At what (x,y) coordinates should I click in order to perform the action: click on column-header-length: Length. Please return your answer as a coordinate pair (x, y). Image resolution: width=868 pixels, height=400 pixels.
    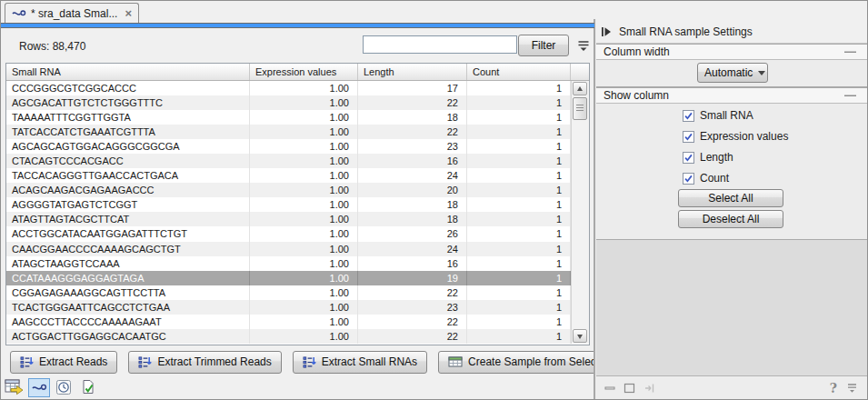
    Looking at the image, I should click on (413, 72).